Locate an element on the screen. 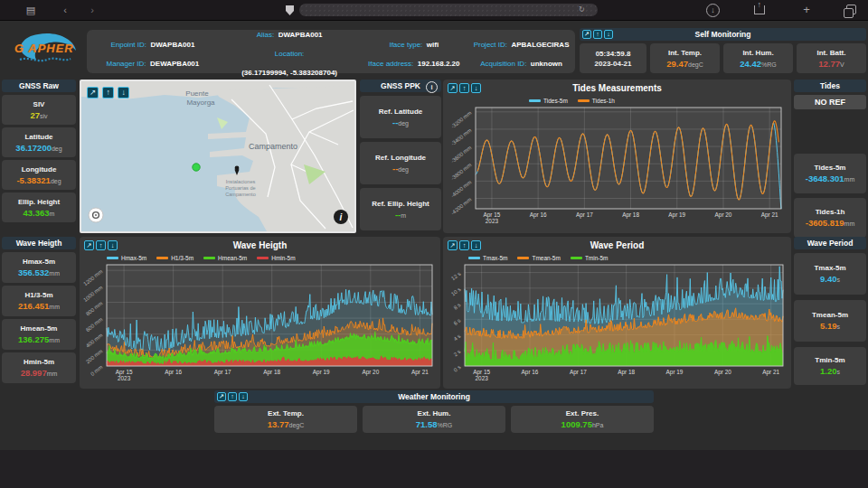 The width and height of the screenshot is (868, 488). tmean-value: 5.19 is located at coordinates (828, 325).